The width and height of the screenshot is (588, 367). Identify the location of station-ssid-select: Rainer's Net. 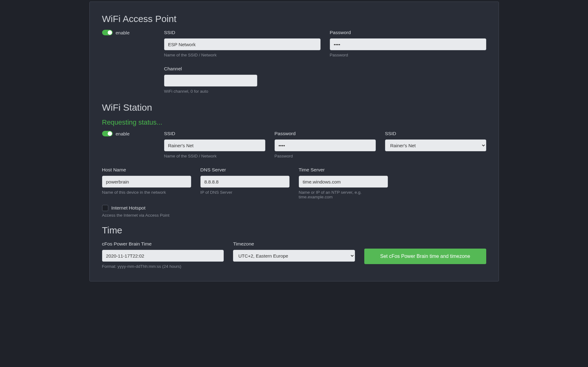
(436, 145).